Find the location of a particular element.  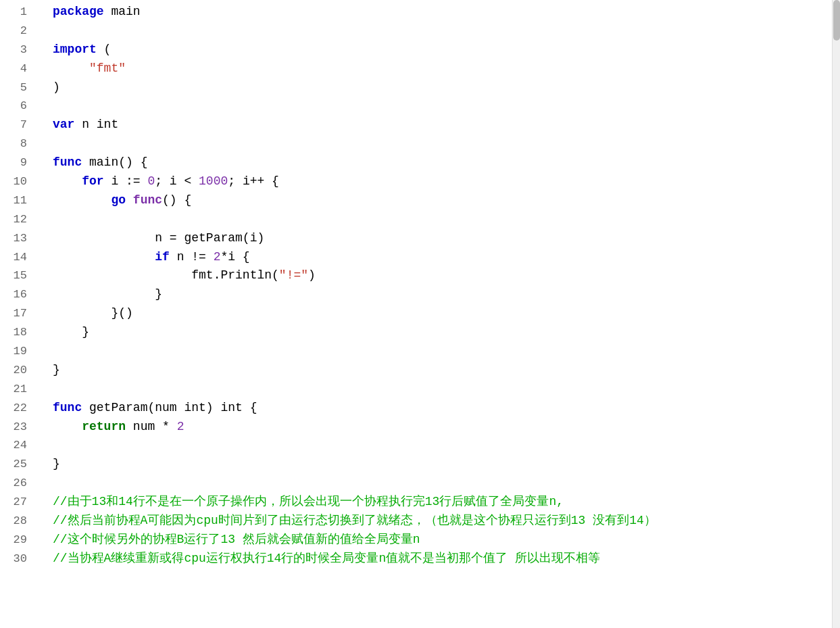

code-line-17: }() is located at coordinates (441, 314).